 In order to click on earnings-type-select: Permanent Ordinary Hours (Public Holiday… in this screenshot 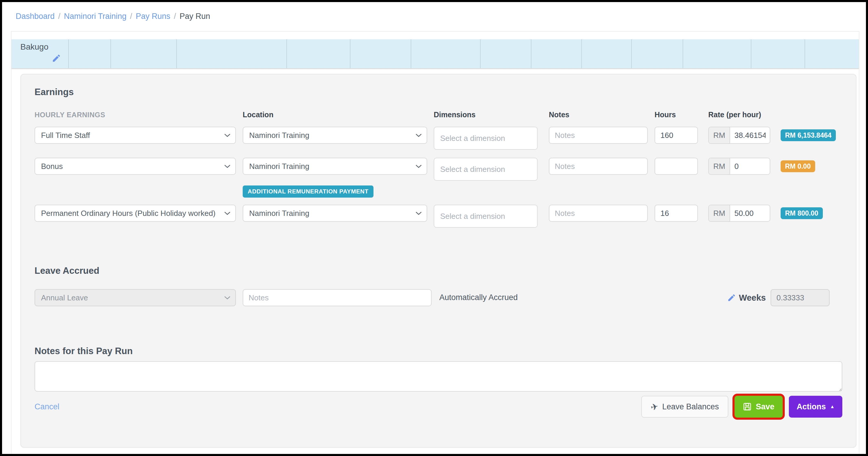, I will do `click(135, 213)`.